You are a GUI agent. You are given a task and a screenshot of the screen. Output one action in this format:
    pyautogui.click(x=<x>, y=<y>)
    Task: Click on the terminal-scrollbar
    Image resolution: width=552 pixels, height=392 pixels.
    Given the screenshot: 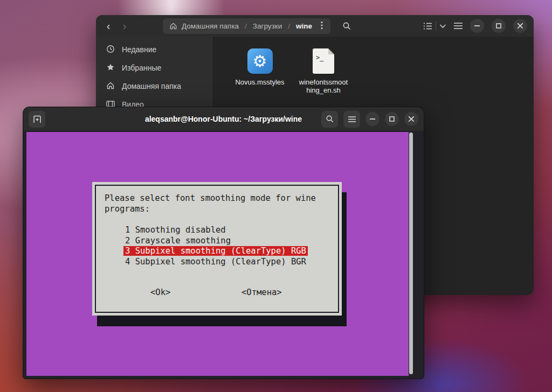 What is the action you would take?
    pyautogui.click(x=411, y=253)
    